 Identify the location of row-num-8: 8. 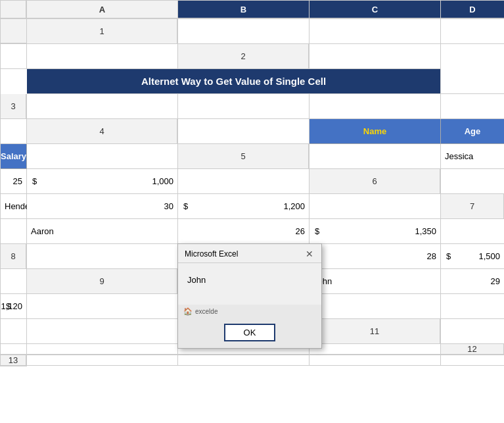
(14, 257).